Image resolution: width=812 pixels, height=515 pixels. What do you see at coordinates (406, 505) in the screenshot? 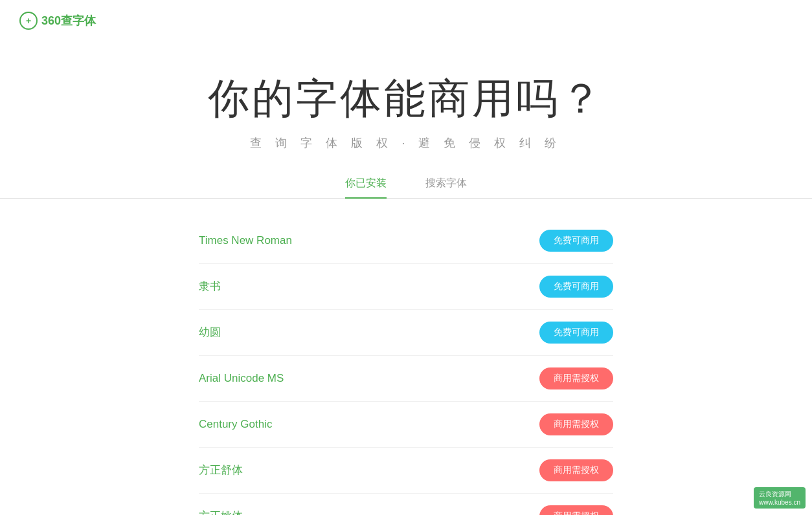
I see `font-row: 方正姚体 商用需授权` at bounding box center [406, 505].